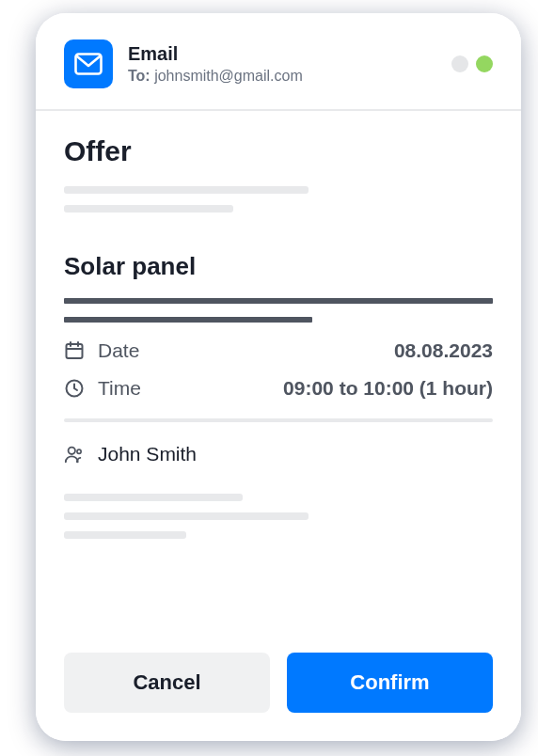 The width and height of the screenshot is (538, 756). I want to click on section-title: Offer, so click(278, 151).